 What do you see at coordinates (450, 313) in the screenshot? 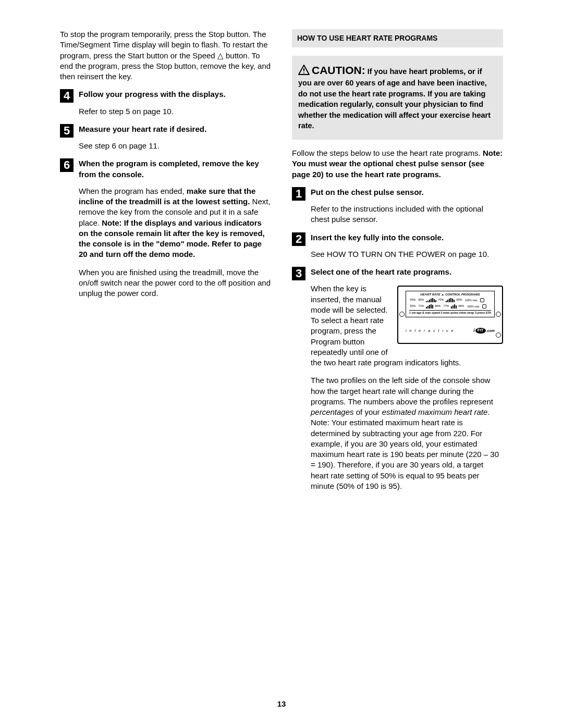
I see `console-instruction-line: 1 set age & max speed 2 wear pulse chest…` at bounding box center [450, 313].